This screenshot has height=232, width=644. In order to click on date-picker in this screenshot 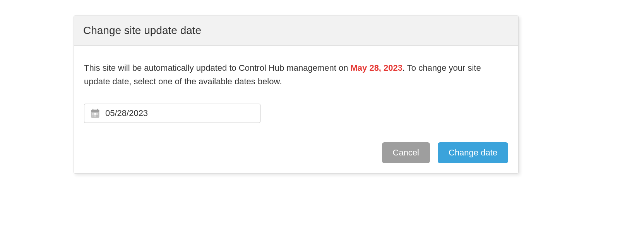, I will do `click(172, 113)`.